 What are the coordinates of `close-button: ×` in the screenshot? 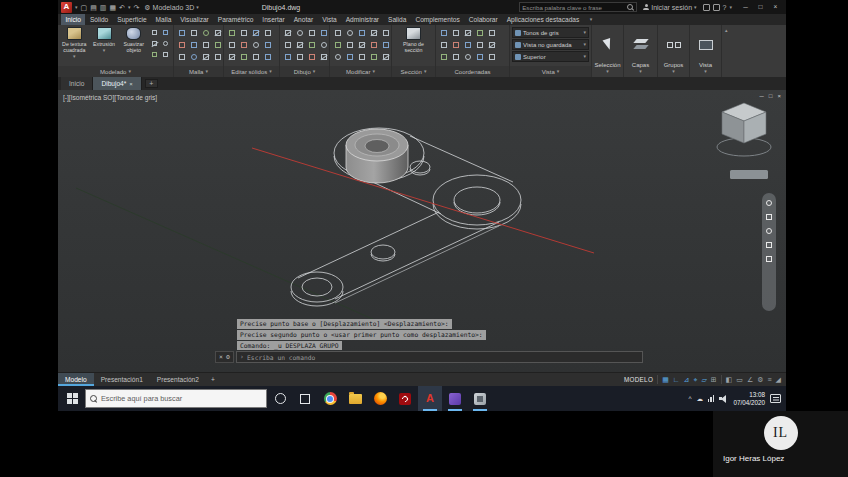 It's located at (776, 7).